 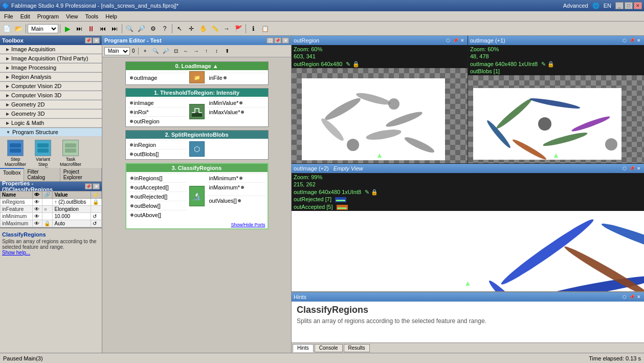 I want to click on ed-right-btn: →, so click(x=196, y=51).